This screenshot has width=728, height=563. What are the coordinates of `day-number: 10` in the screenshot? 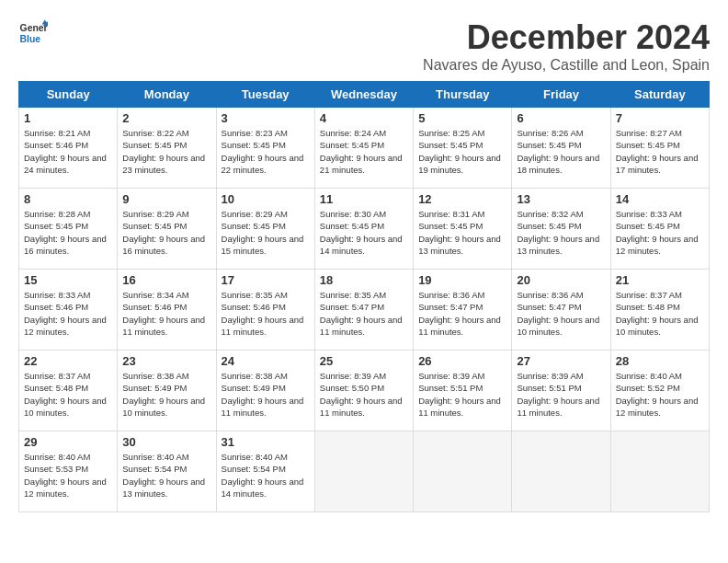 It's located at (266, 199).